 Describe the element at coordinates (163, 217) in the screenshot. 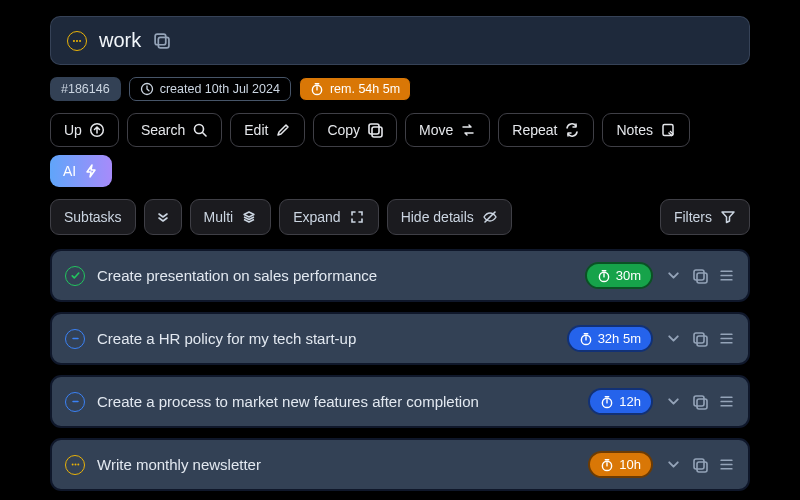

I see `double-chevron-down-icon` at that location.